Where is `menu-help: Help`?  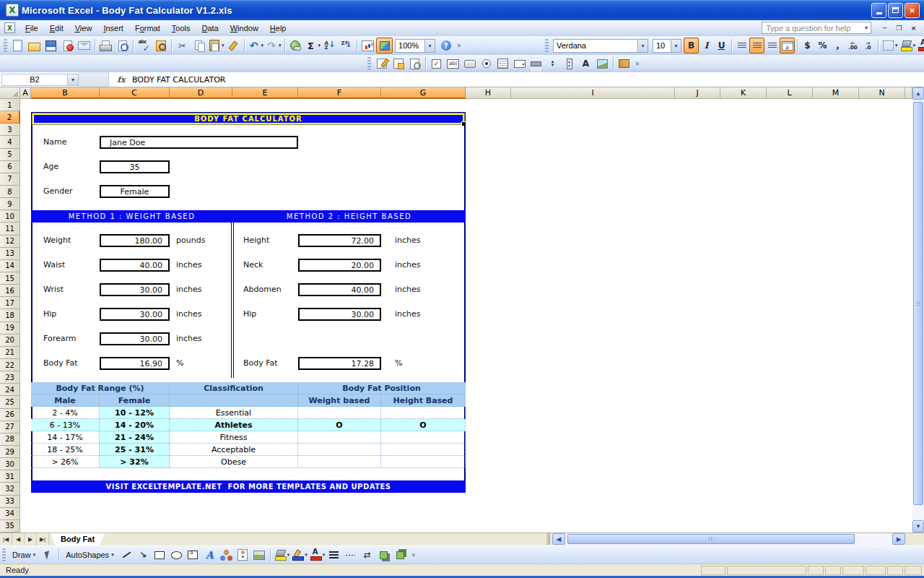 menu-help: Help is located at coordinates (279, 28).